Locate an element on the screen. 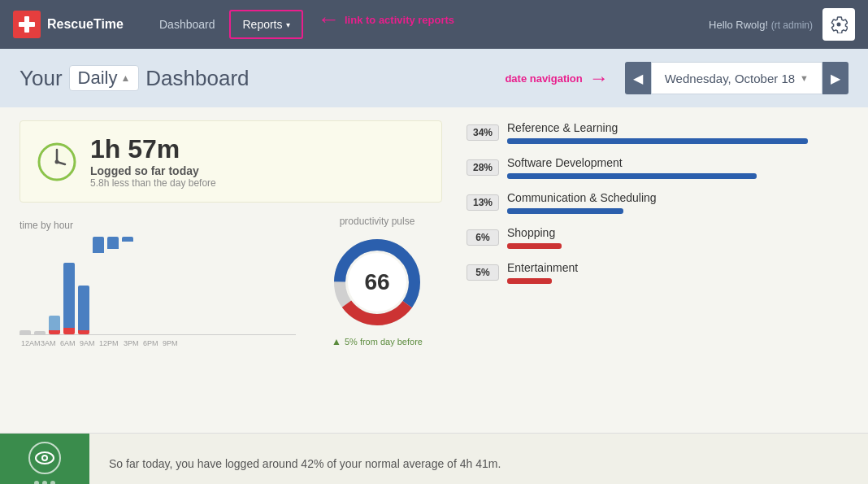 The height and width of the screenshot is (484, 868). bar-9am-red is located at coordinates (69, 331).